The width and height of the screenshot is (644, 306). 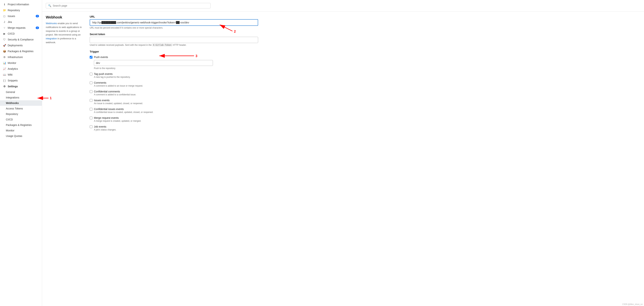 I want to click on description-panel: Webhook Webhooks enable you to send noti…, so click(x=64, y=75).